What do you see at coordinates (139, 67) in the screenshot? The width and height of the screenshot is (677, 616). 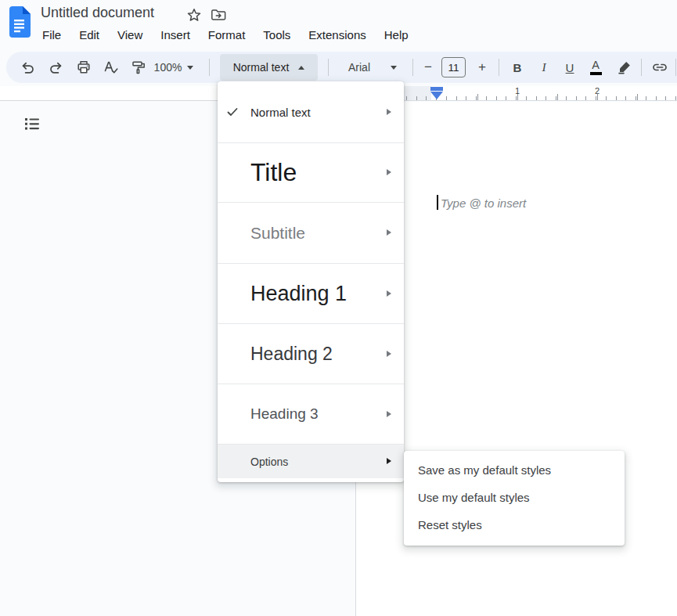 I see `paint-format-button` at bounding box center [139, 67].